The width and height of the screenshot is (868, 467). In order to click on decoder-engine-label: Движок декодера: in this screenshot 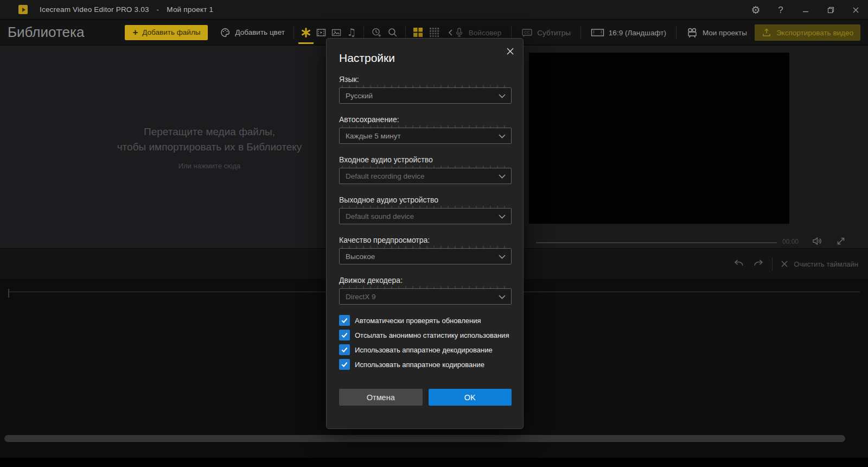, I will do `click(425, 280)`.